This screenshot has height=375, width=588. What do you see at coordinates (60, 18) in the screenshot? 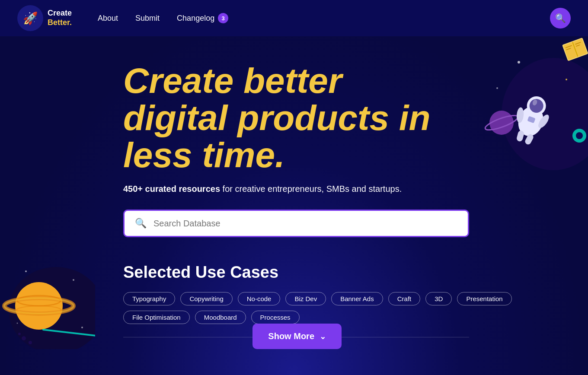
I see `logo-text: Create Better.` at bounding box center [60, 18].